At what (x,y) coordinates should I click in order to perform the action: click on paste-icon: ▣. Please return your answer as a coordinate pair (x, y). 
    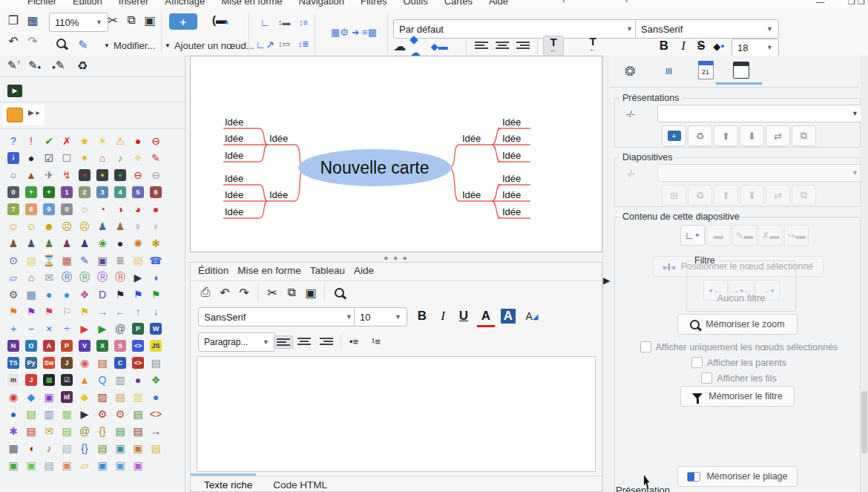
    Looking at the image, I should click on (311, 292).